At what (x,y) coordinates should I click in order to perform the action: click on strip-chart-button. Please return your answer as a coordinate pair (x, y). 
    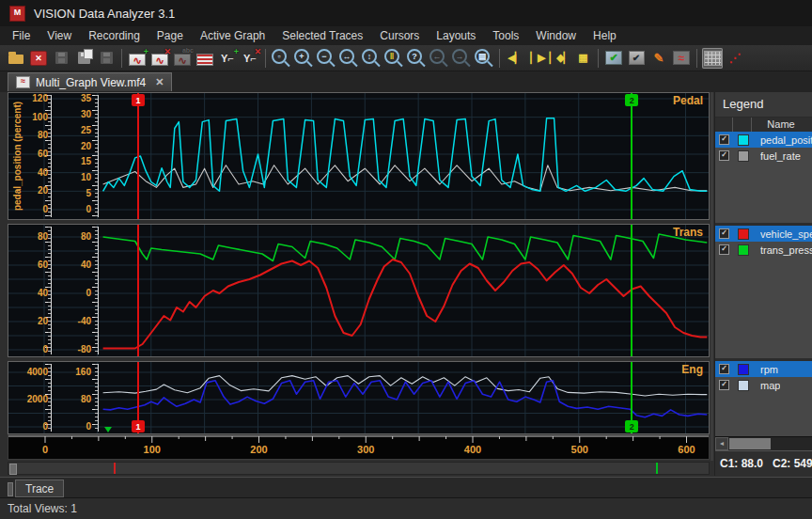
    Looking at the image, I should click on (205, 58).